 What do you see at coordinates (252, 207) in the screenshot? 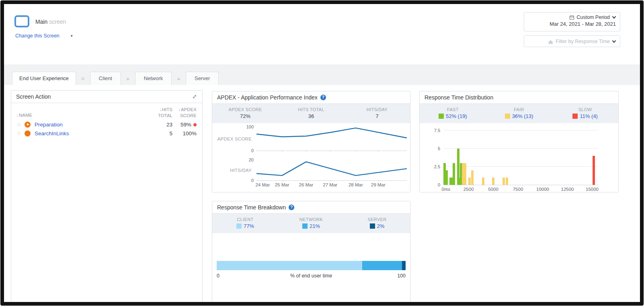
I see `panel-title-text: Response Time Breakdown` at bounding box center [252, 207].